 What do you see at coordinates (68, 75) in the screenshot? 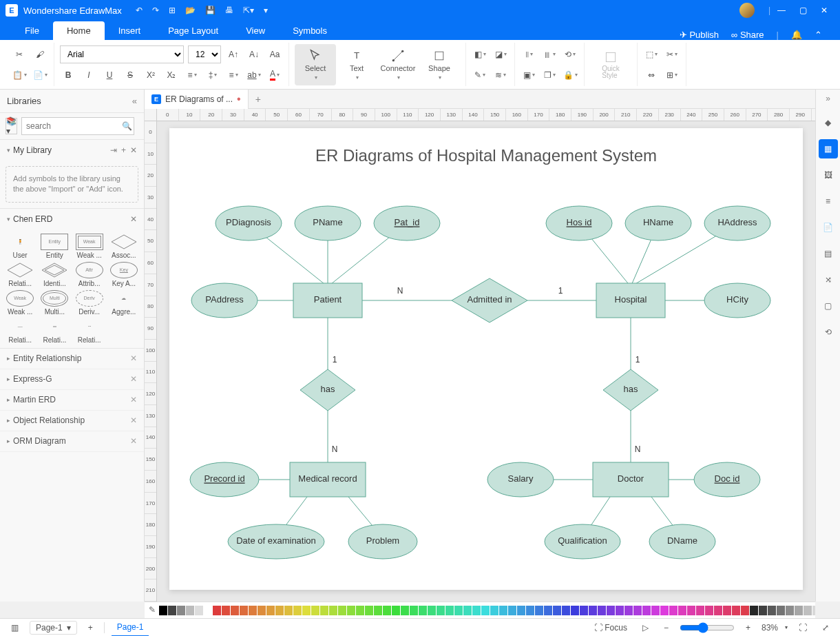
I see `bold-icon: B` at bounding box center [68, 75].